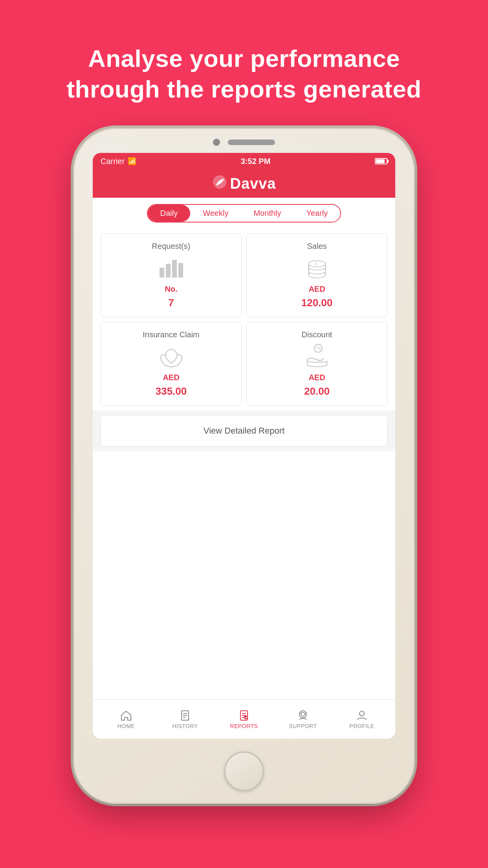 The height and width of the screenshot is (868, 488). Describe the element at coordinates (171, 377) in the screenshot. I see `stat-insurance-label: AED` at that location.